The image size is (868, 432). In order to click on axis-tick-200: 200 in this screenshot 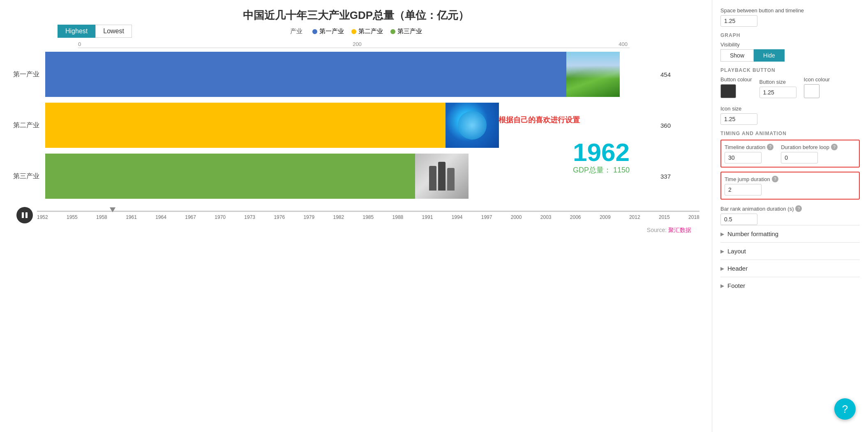, I will do `click(357, 44)`.